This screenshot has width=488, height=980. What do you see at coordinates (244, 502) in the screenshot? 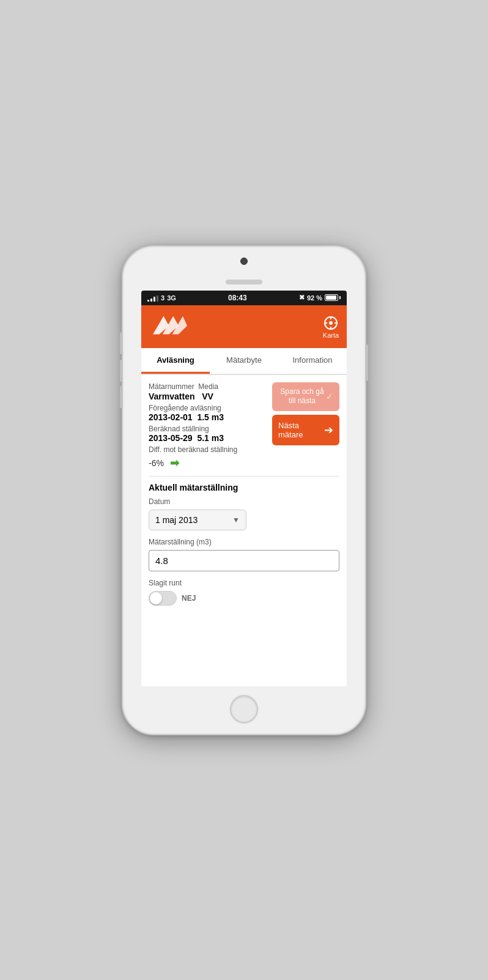
I see `datum-label: Datum` at bounding box center [244, 502].